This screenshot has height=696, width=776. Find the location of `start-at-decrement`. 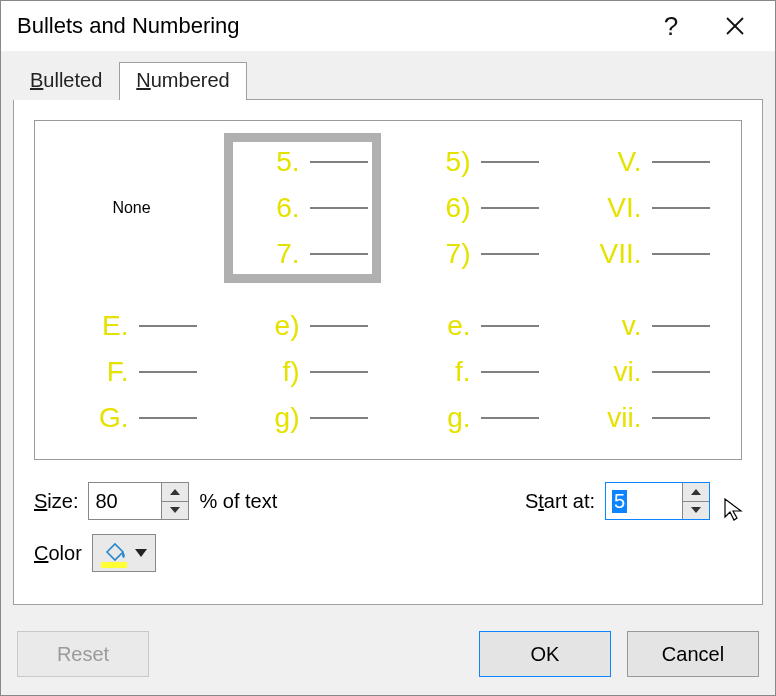

start-at-decrement is located at coordinates (696, 510).